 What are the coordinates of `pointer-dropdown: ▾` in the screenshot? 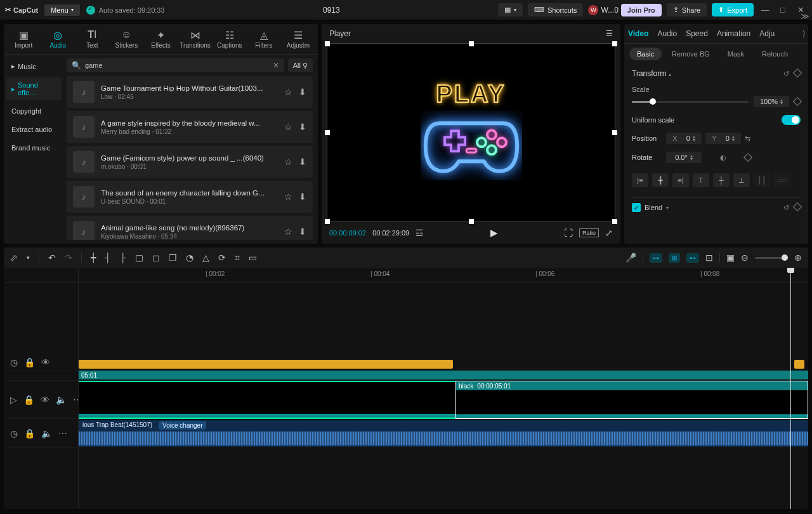 It's located at (28, 258).